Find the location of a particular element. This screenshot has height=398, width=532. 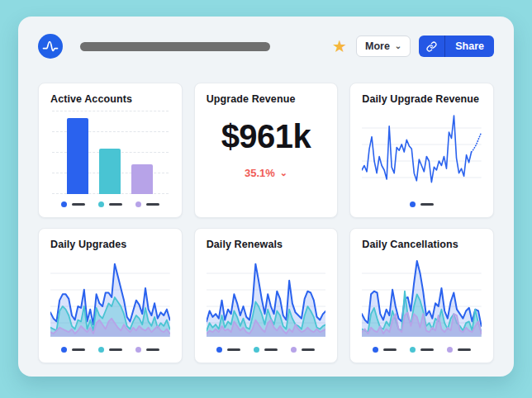

more-button: More ⌄ is located at coordinates (383, 46).